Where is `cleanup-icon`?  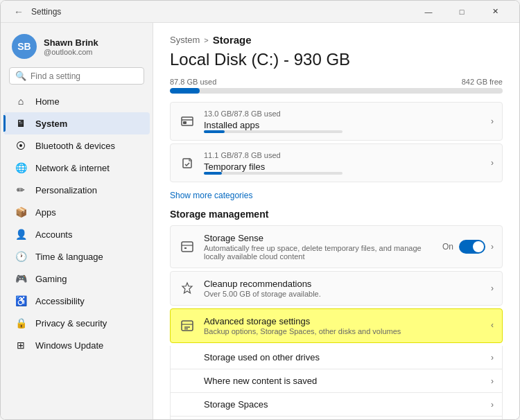 cleanup-icon is located at coordinates (187, 288).